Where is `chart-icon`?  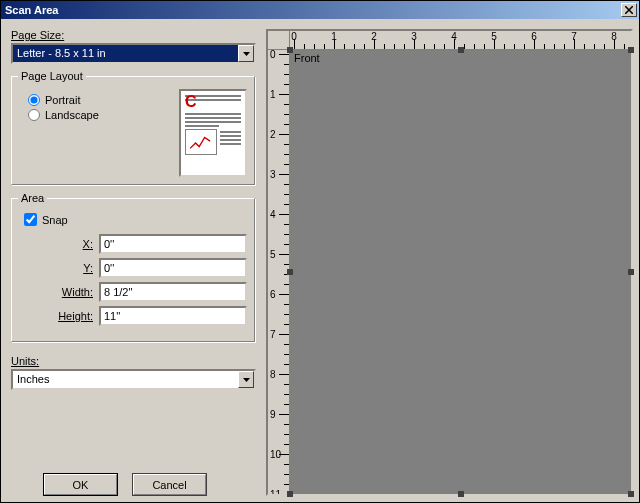
chart-icon is located at coordinates (201, 142).